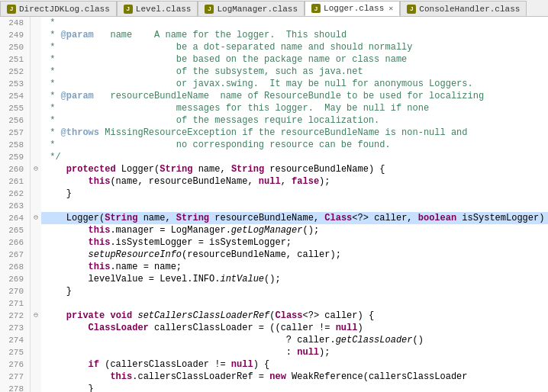  I want to click on line-content: * or javax.swing. It may be null for ano…, so click(295, 84).